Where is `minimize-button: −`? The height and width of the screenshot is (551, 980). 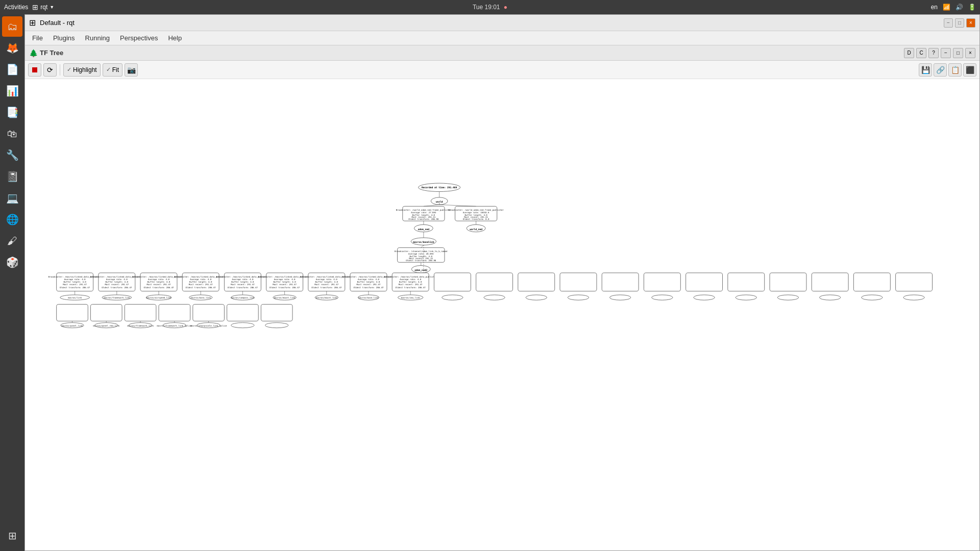 minimize-button: − is located at coordinates (948, 23).